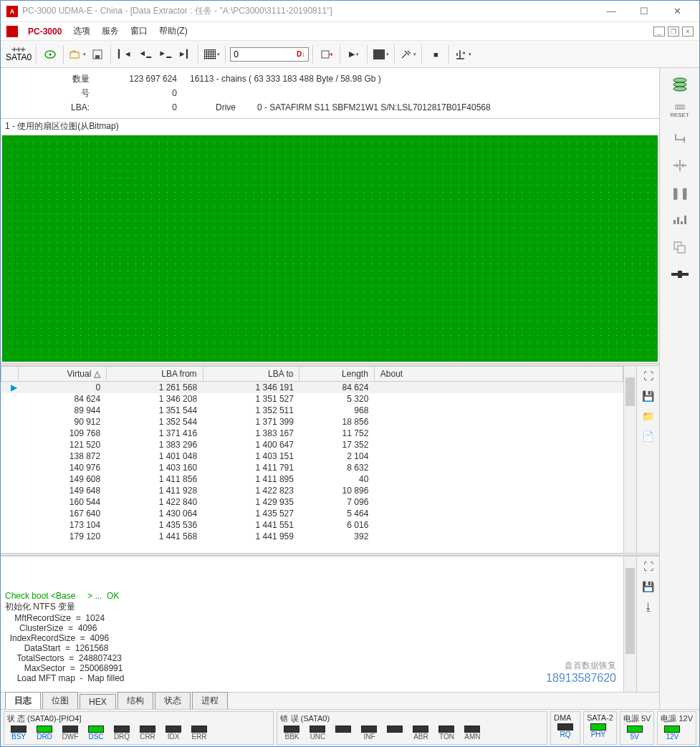  Describe the element at coordinates (312, 422) in the screenshot. I see `table-row: 90 9121 352 5441 371 39918 856` at that location.